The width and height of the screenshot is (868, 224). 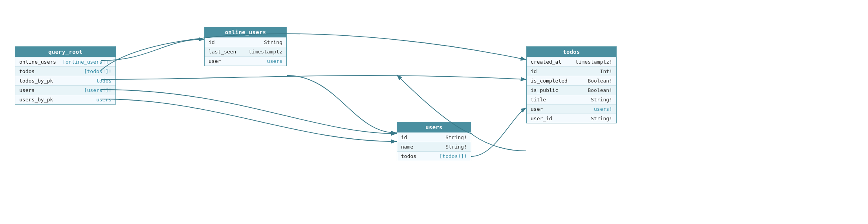 What do you see at coordinates (245, 46) in the screenshot?
I see `table-online-users: online_users id String last_seen timesta…` at bounding box center [245, 46].